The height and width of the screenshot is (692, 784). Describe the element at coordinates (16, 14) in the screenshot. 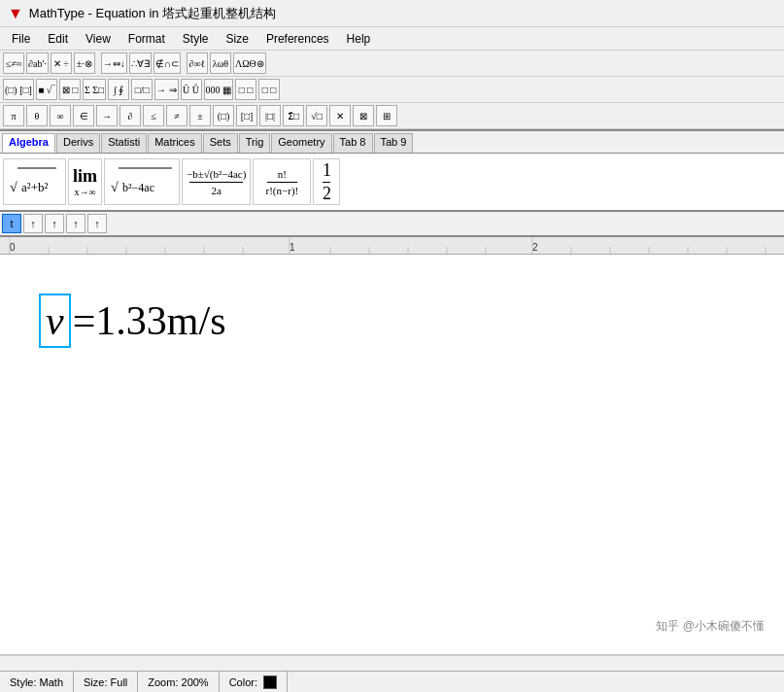

I see `title-icon: ▼` at that location.